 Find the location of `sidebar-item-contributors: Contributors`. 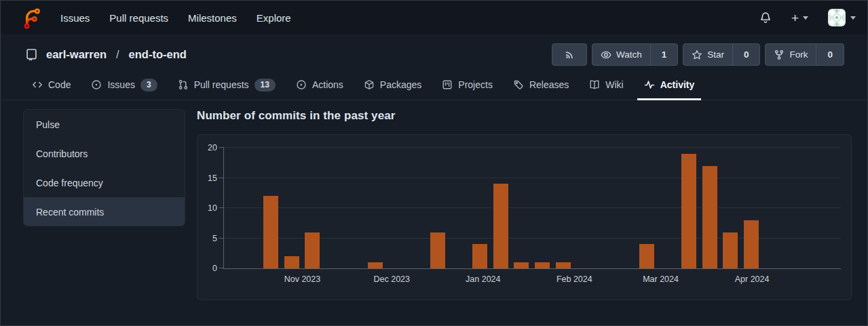

sidebar-item-contributors: Contributors is located at coordinates (105, 153).